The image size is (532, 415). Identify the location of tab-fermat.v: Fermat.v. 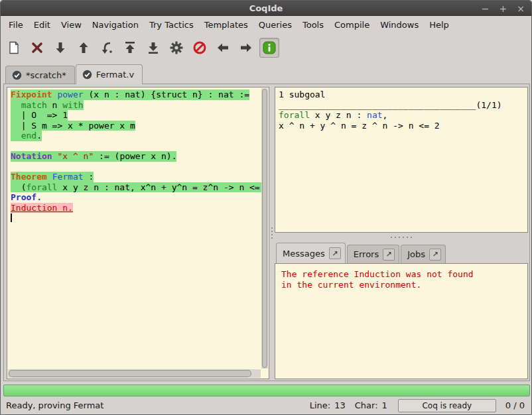
(109, 74).